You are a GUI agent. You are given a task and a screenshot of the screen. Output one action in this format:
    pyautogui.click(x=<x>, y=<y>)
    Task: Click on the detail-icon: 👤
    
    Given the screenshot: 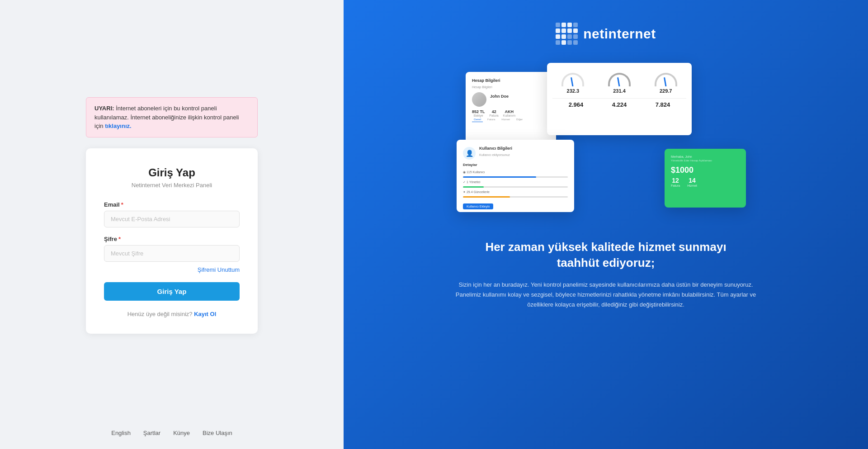 What is the action you would take?
    pyautogui.click(x=469, y=153)
    